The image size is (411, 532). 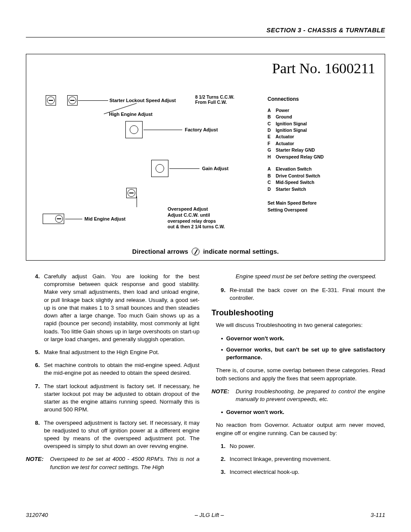 What do you see at coordinates (206, 32) in the screenshot?
I see `section-header: SECTION 3 - CHASSIS & TURNTABLE` at bounding box center [206, 32].